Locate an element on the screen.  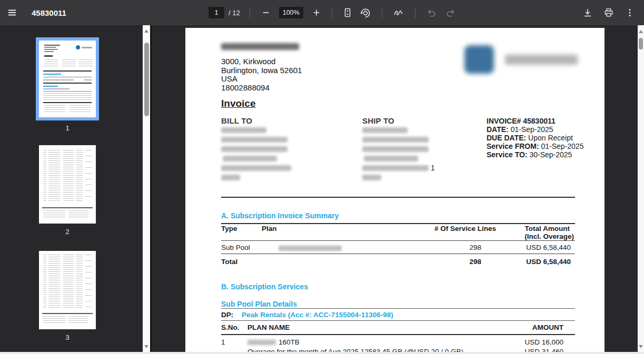
col-type: Type is located at coordinates (241, 232).